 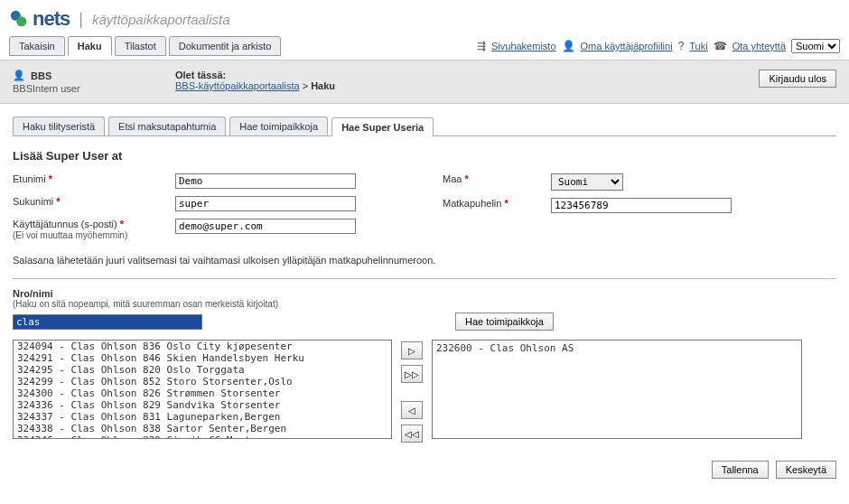 What do you see at coordinates (467, 80) in the screenshot?
I see `breadcrumb: Olet tässä: BBS-käyttöpaikkaportaalista …` at bounding box center [467, 80].